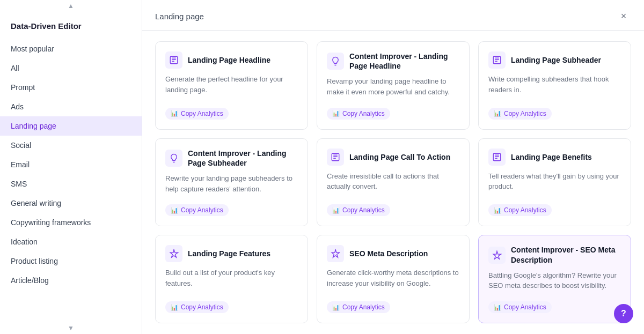 The width and height of the screenshot is (644, 334). What do you see at coordinates (71, 328) in the screenshot?
I see `scroll-down-button: ▼` at bounding box center [71, 328].